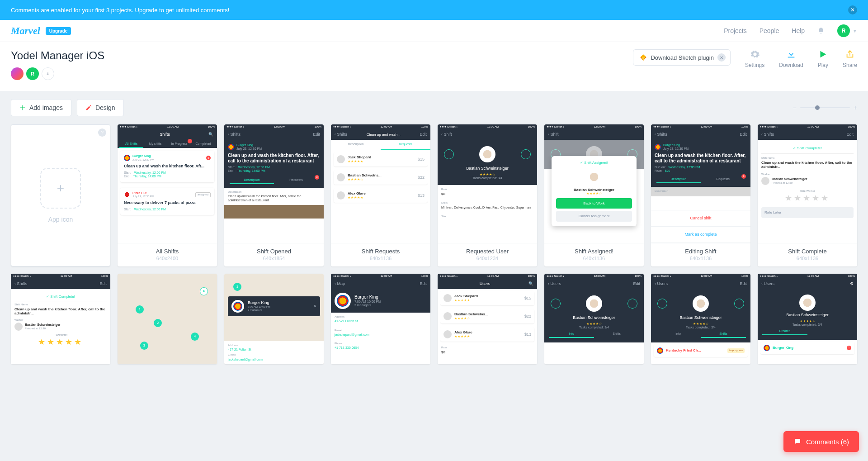  Describe the element at coordinates (823, 54) in the screenshot. I see `play-icon` at that location.